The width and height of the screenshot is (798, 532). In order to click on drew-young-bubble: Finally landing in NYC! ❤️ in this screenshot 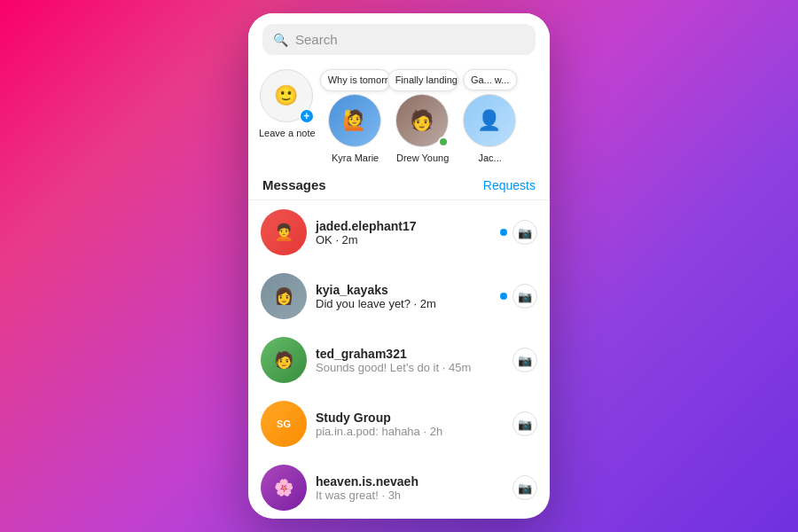, I will do `click(423, 80)`.